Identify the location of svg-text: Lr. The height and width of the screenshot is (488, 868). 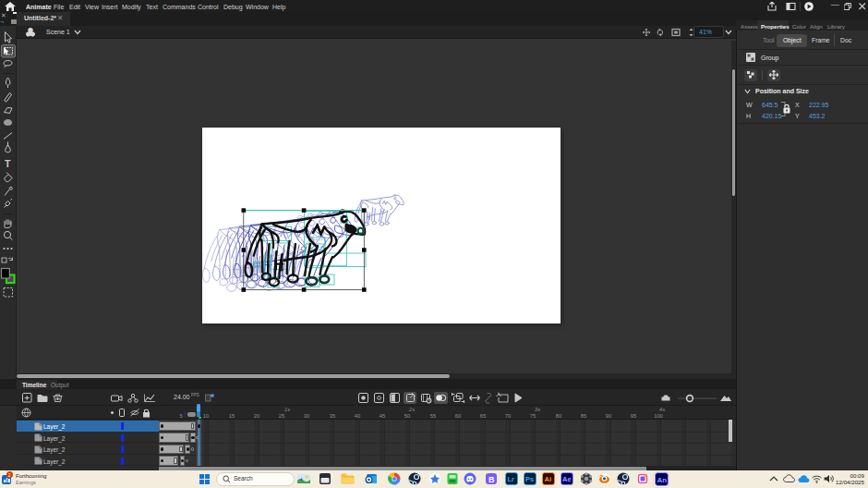
(512, 479).